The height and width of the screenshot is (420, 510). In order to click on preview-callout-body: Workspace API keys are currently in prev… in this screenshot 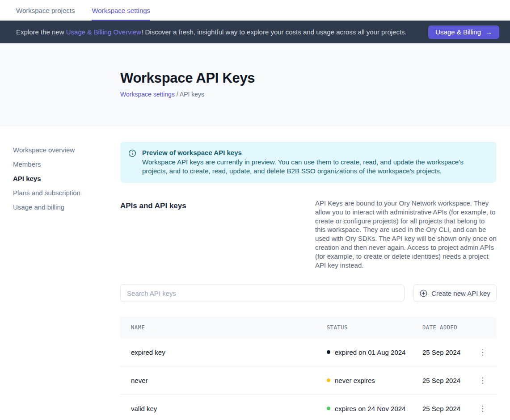, I will do `click(314, 166)`.